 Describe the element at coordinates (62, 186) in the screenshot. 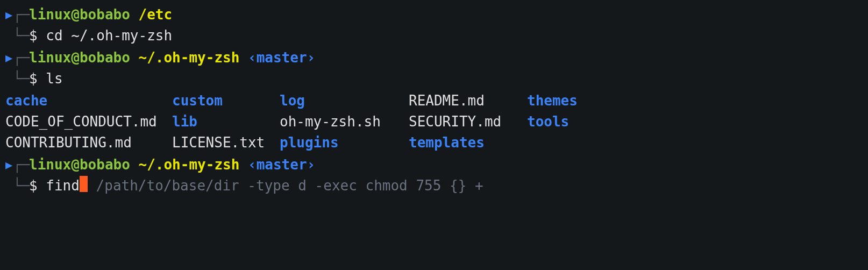

I see `typed-command: find` at that location.